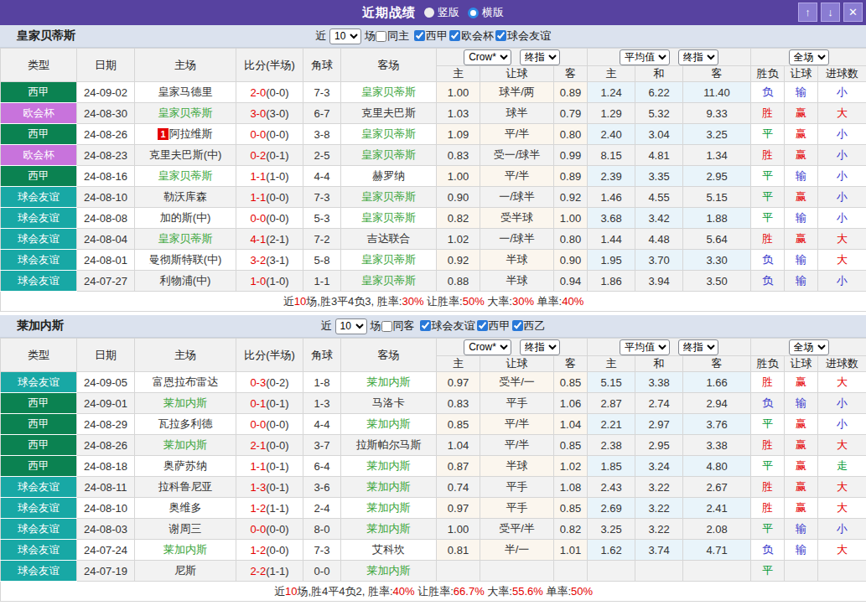  I want to click on layout-horizontal-radio: 横版, so click(486, 13).